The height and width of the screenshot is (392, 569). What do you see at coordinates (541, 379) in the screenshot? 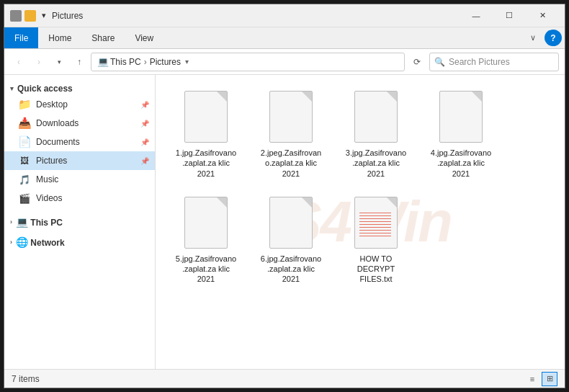
I see `view-controls: ≡ ⊞` at bounding box center [541, 379].